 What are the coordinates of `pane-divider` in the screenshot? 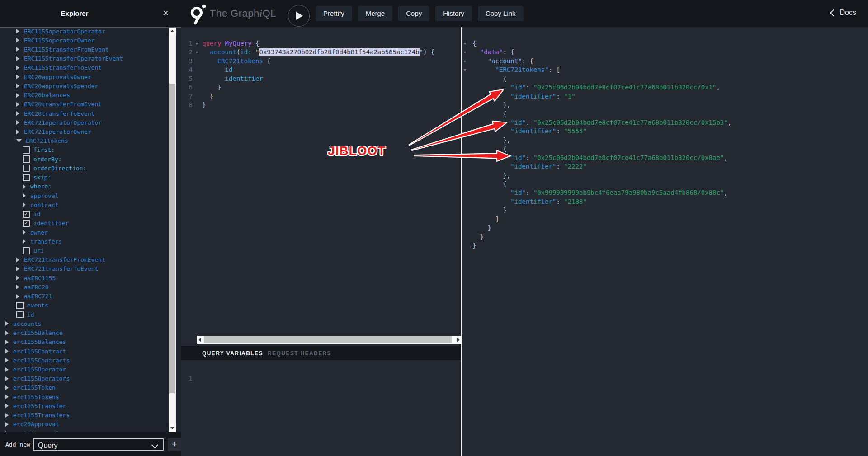 It's located at (462, 241).